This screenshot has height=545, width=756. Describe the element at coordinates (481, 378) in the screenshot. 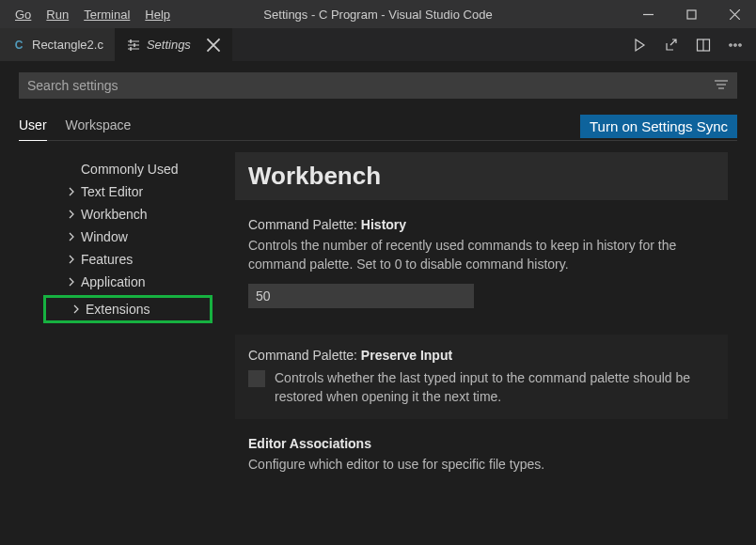

I see `setting-command-palette-preserve-input: Command Palette: Preserve Input Controls…` at that location.